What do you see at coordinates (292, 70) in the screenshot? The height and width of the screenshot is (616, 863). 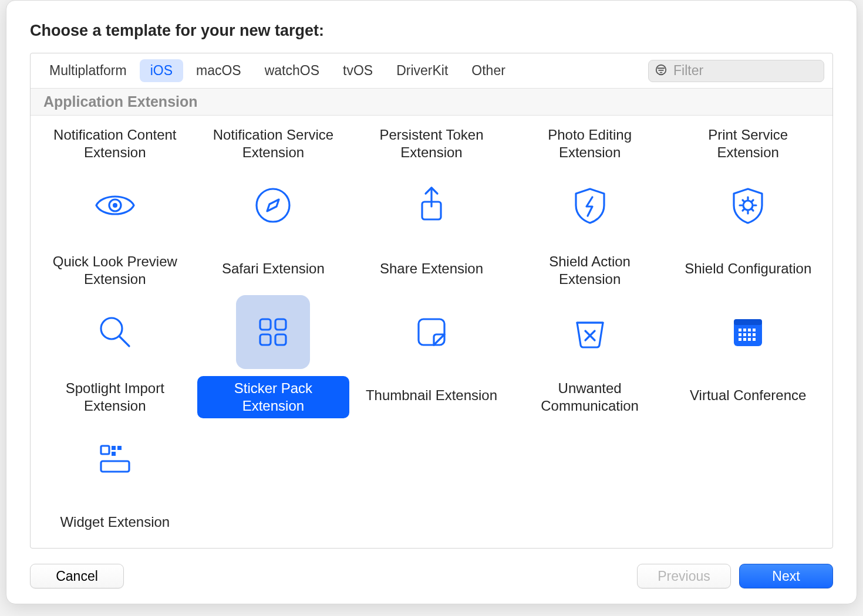 I see `platform-tab-watchos: watchOS` at bounding box center [292, 70].